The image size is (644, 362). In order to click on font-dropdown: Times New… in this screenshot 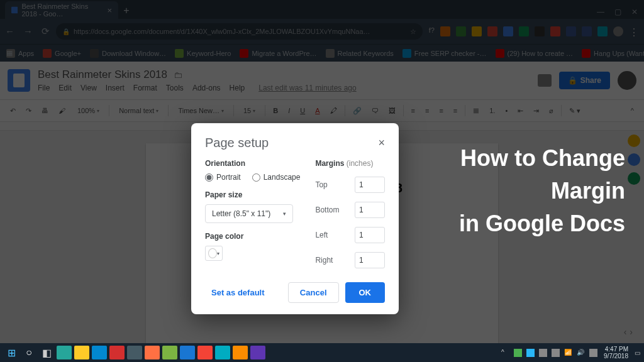, I will do `click(201, 111)`.